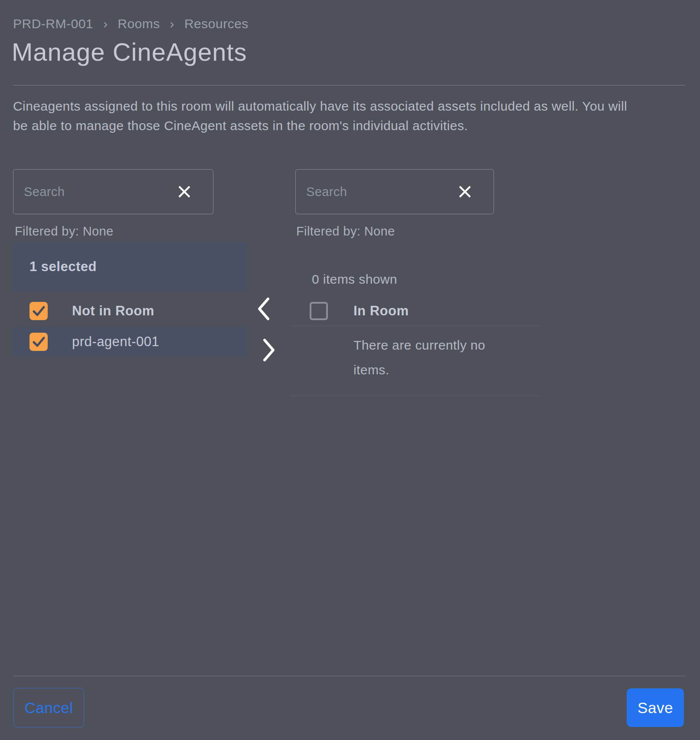 This screenshot has width=700, height=740. What do you see at coordinates (49, 708) in the screenshot?
I see `cancel-button: Cancel` at bounding box center [49, 708].